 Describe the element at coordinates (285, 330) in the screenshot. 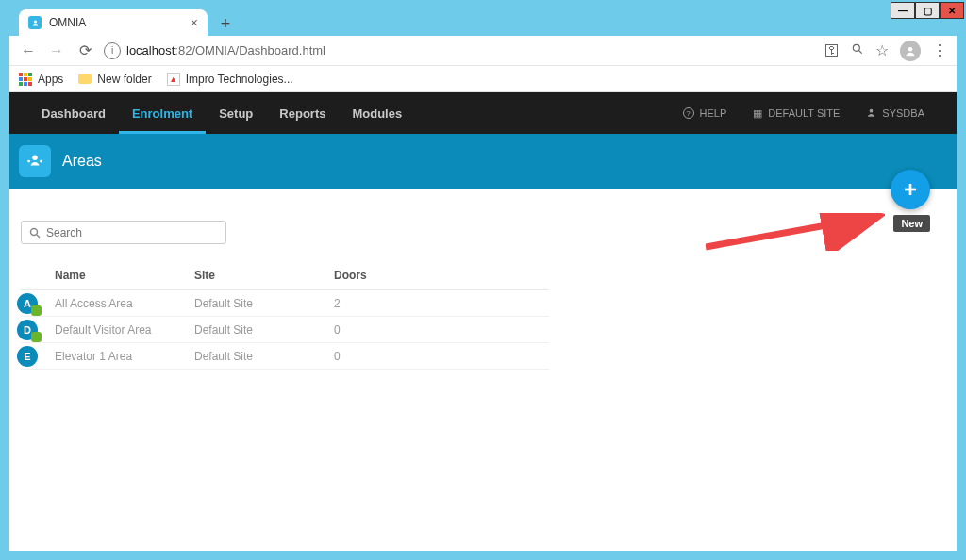

I see `table-row: DDefault Visitor AreaDefault Site0` at that location.